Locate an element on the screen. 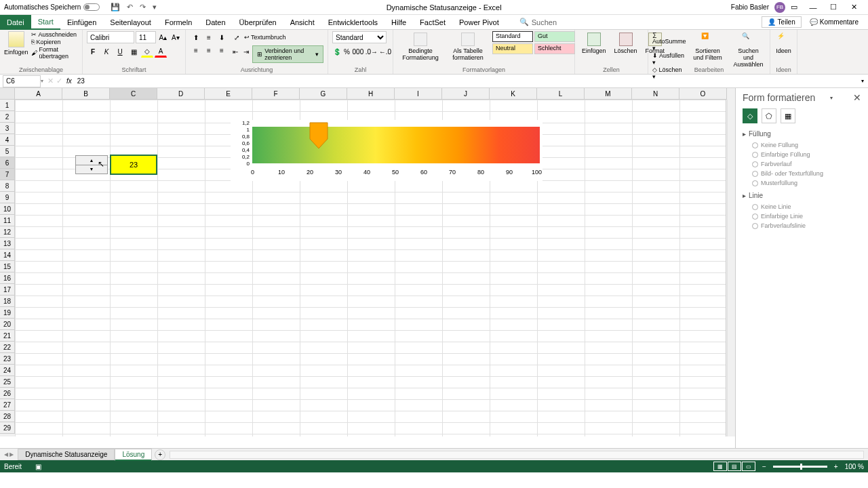 The height and width of the screenshot is (488, 868). row-header-27: 27 is located at coordinates (7, 405).